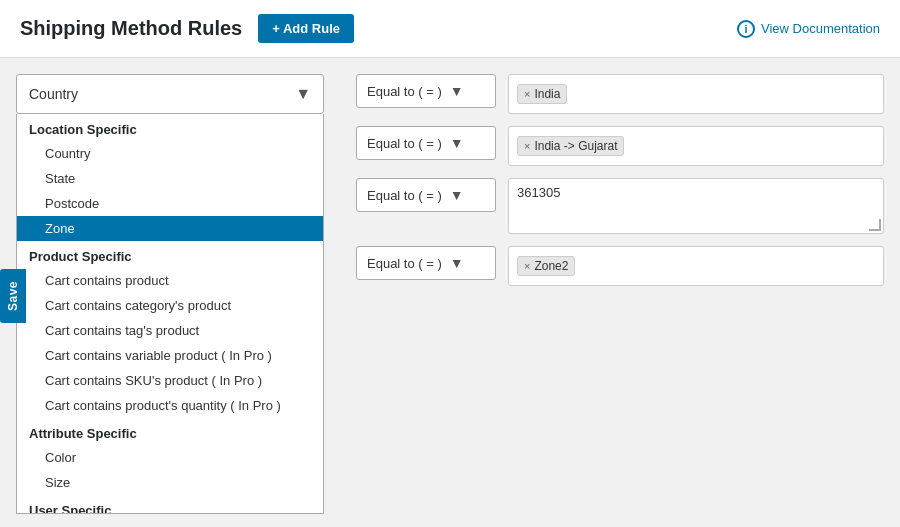  What do you see at coordinates (170, 228) in the screenshot?
I see `menu-item-zone: Zone` at bounding box center [170, 228].